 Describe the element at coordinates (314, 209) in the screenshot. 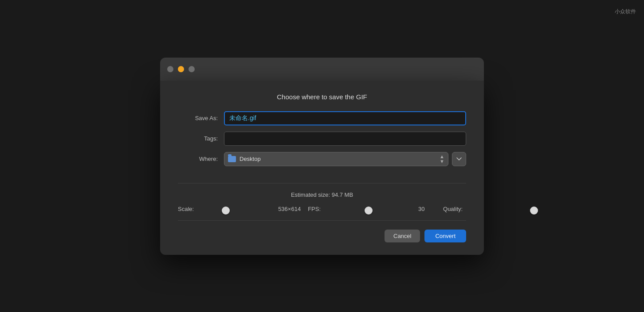

I see `fps-label: FPS:` at that location.